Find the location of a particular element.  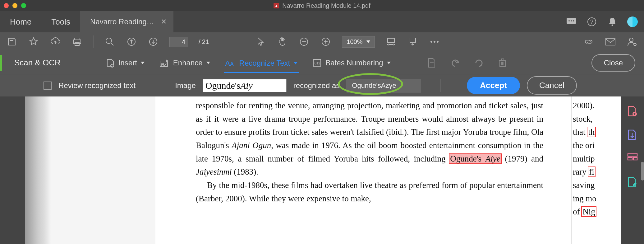

tab-home: Home is located at coordinates (21, 22).